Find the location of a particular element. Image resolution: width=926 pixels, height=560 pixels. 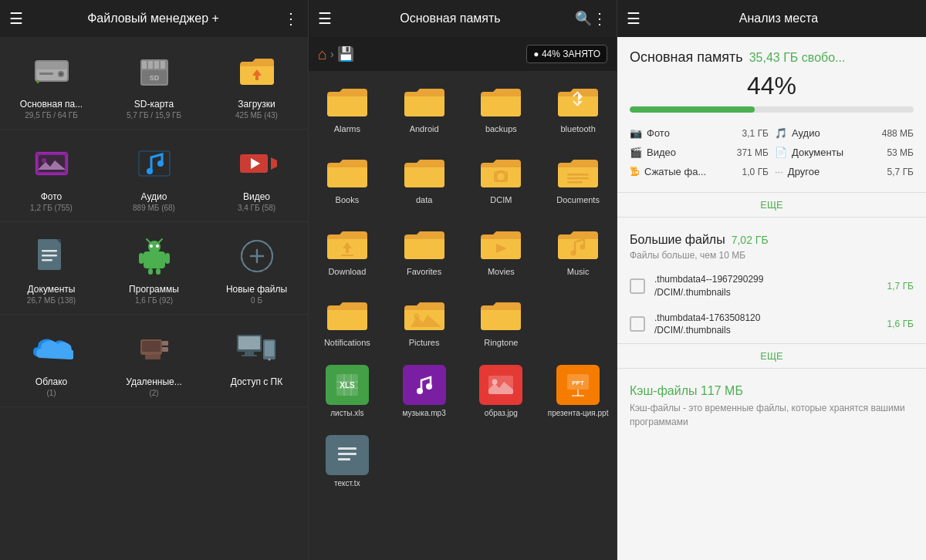

folder-alarms: Alarms is located at coordinates (347, 106).